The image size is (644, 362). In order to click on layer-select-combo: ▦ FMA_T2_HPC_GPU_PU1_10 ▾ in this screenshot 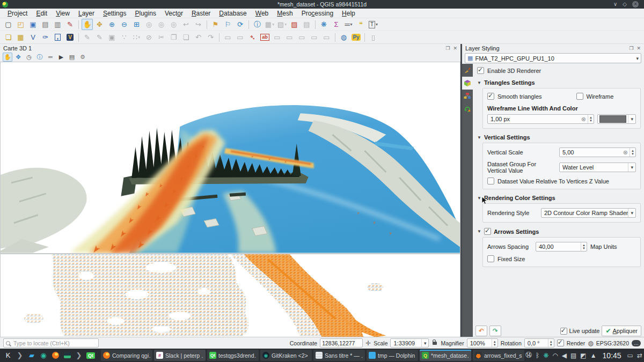, I will do `click(553, 58)`.